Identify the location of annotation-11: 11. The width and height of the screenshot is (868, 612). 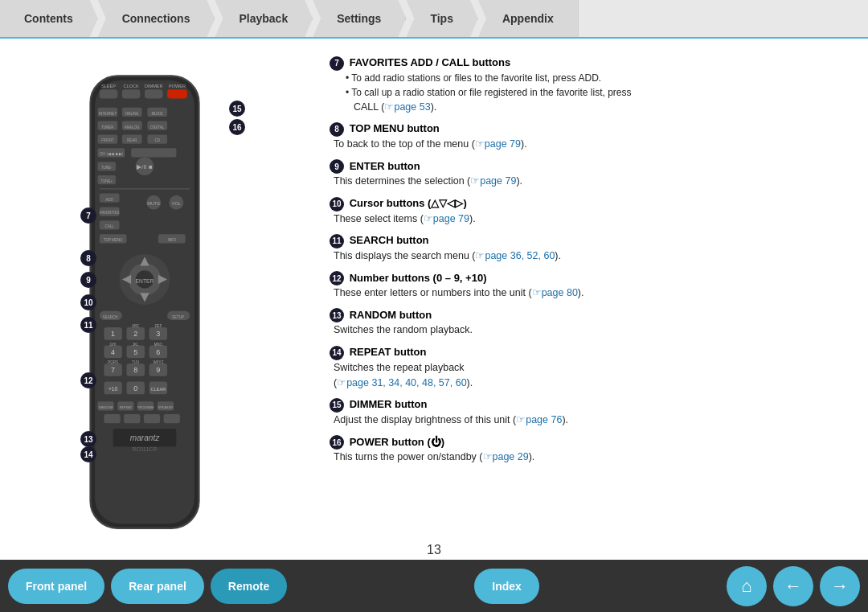
(88, 325).